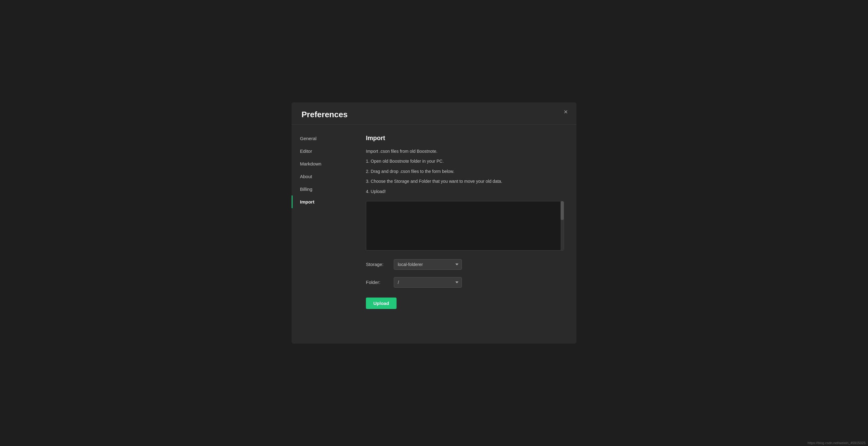 Image resolution: width=868 pixels, height=446 pixels. What do you see at coordinates (322, 202) in the screenshot?
I see `sidebar-item-import: Import` at bounding box center [322, 202].